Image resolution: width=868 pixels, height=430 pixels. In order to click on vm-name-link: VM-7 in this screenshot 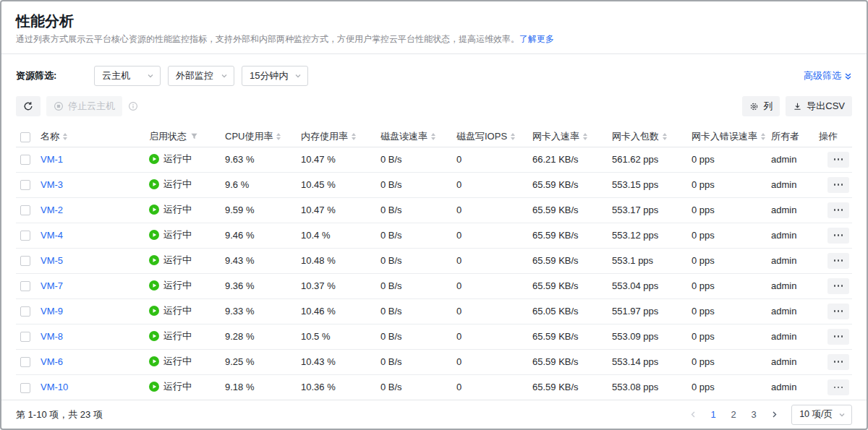, I will do `click(52, 286)`.